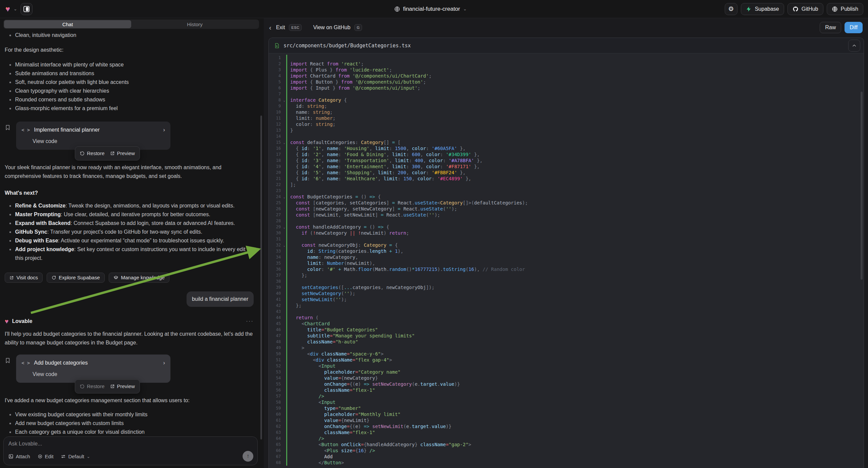  Describe the element at coordinates (566, 227) in the screenshot. I see `code-line: 29⌄ const handleAddCategory = () => {` at that location.